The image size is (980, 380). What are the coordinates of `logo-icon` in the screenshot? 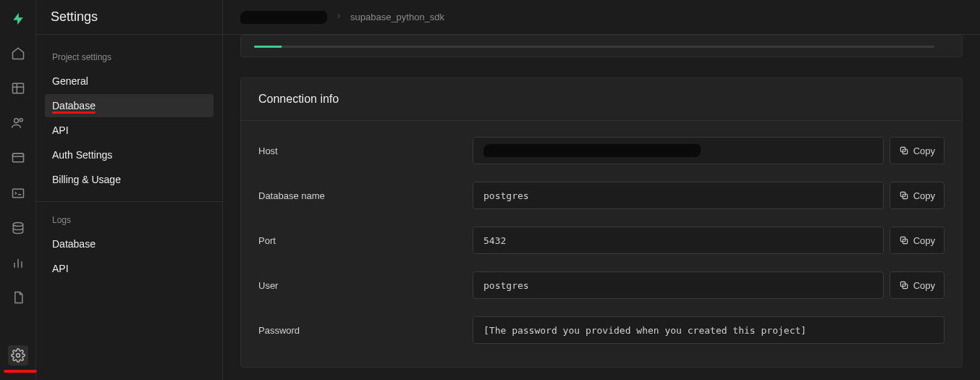 It's located at (18, 19).